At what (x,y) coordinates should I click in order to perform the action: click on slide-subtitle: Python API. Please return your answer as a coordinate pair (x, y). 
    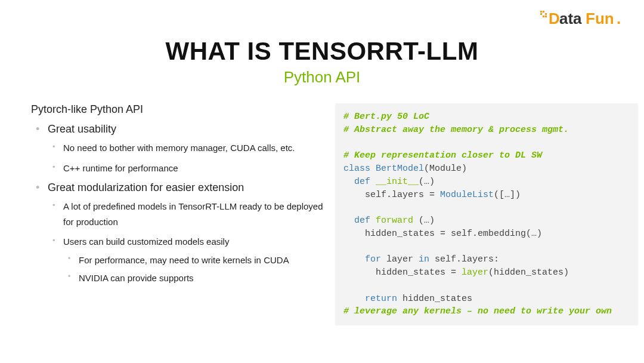
    Looking at the image, I should click on (322, 78).